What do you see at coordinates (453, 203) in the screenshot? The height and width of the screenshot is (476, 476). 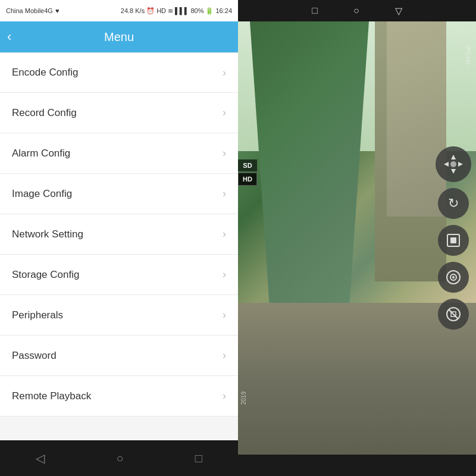 I see `refresh-button: ↻` at bounding box center [453, 203].